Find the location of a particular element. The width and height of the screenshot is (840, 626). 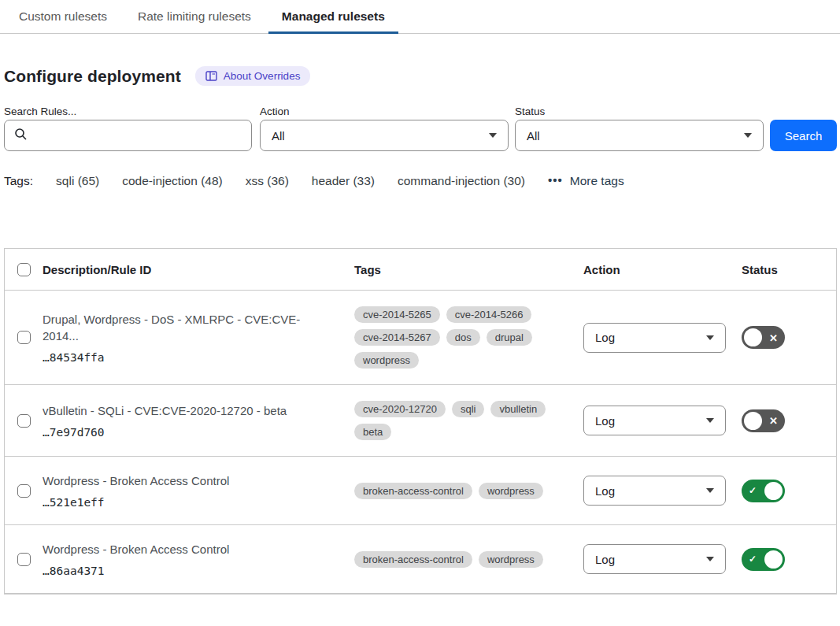

tags-bar-list: sqli (65)code-injection (48)xss (36)head… is located at coordinates (290, 181).